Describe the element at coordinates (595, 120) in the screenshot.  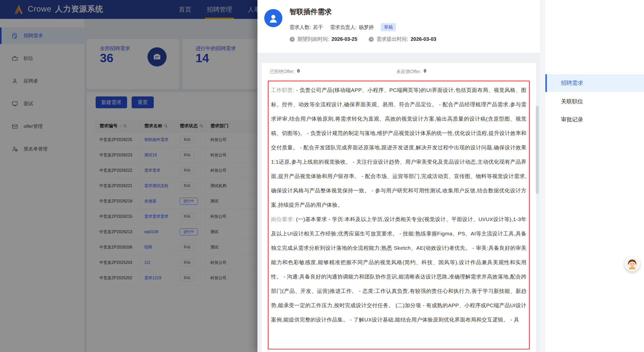
I see `side-menu-item-approval-records: 审批记录` at that location.